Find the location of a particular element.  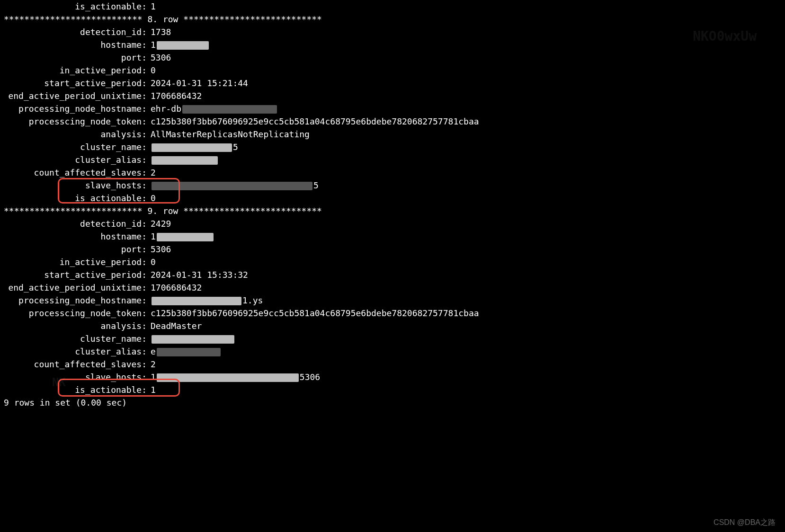

row8-processcing-node-token: processcing_node_token: c125b380f3bb6760… is located at coordinates (392, 121).